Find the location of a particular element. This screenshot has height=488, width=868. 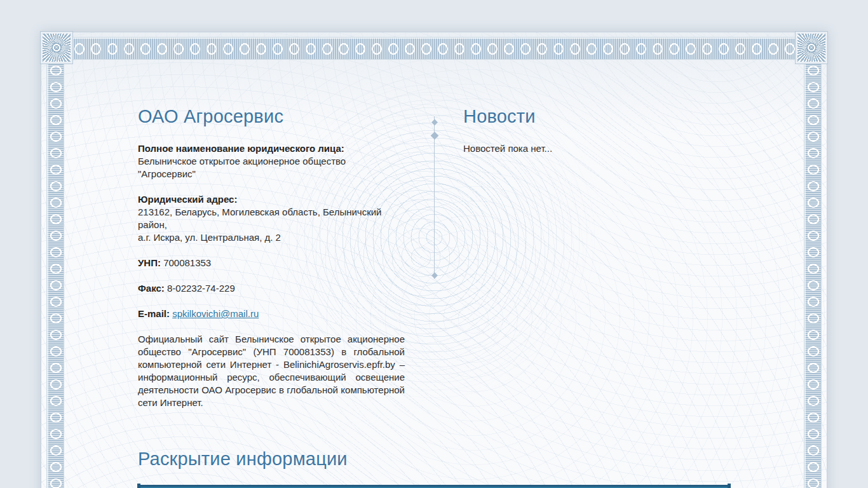

email-link: spkilkovichi@mail.ru is located at coordinates (215, 314).